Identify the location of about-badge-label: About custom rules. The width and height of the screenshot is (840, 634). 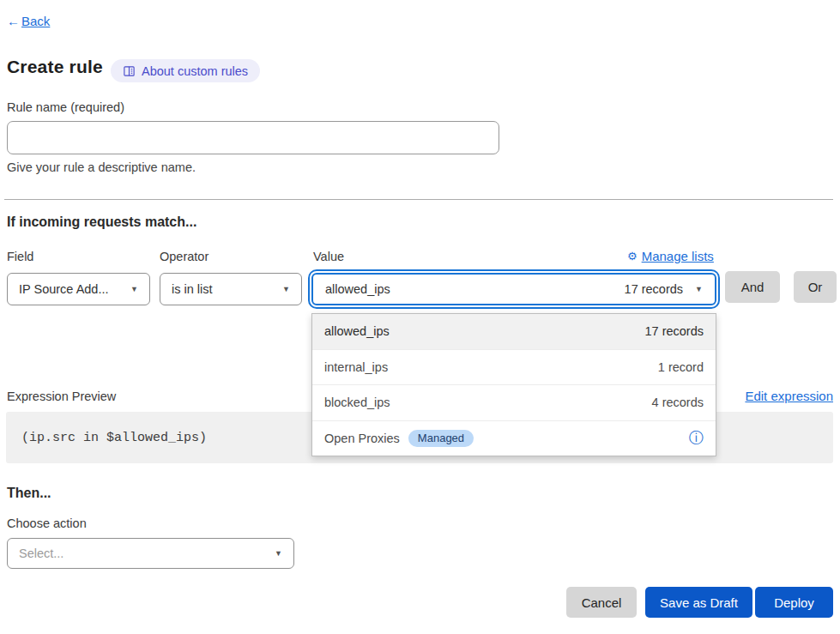
(195, 71).